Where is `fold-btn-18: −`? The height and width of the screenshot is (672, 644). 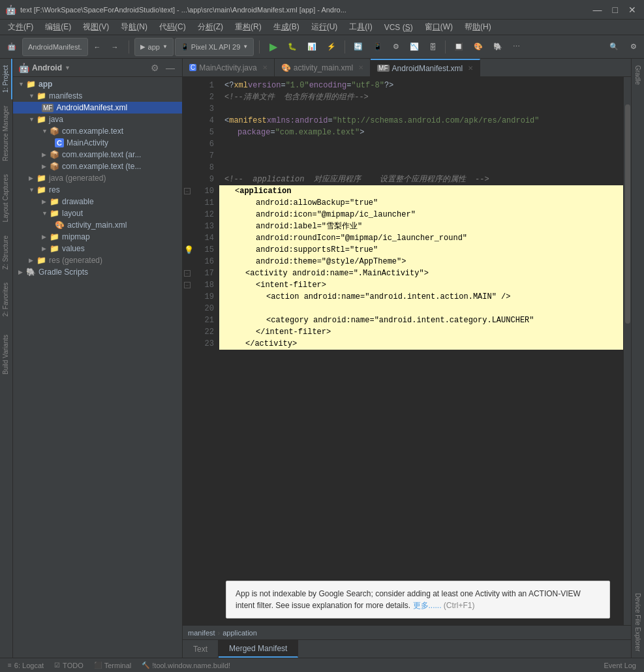 fold-btn-18: − is located at coordinates (187, 285).